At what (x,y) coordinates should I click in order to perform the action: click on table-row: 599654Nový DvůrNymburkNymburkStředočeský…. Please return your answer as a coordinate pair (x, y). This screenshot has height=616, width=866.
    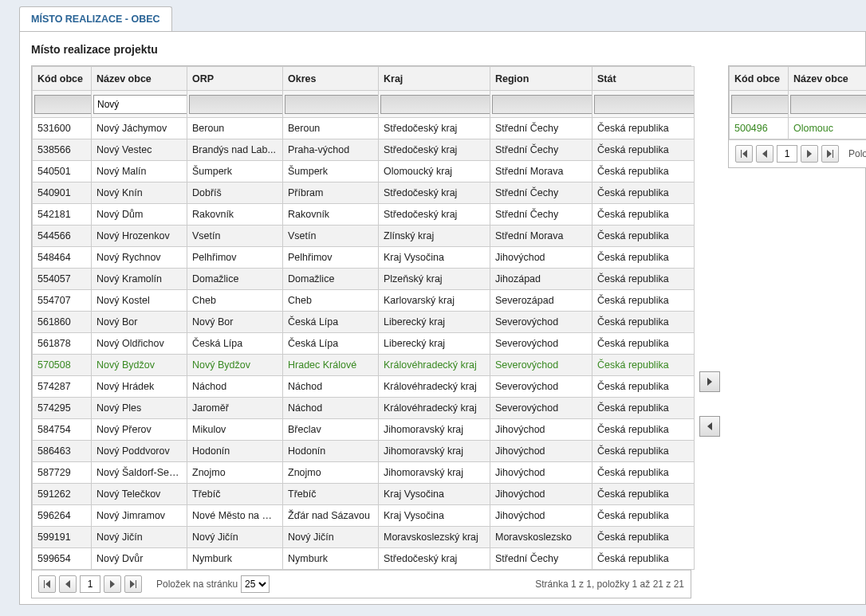
    Looking at the image, I should click on (364, 559).